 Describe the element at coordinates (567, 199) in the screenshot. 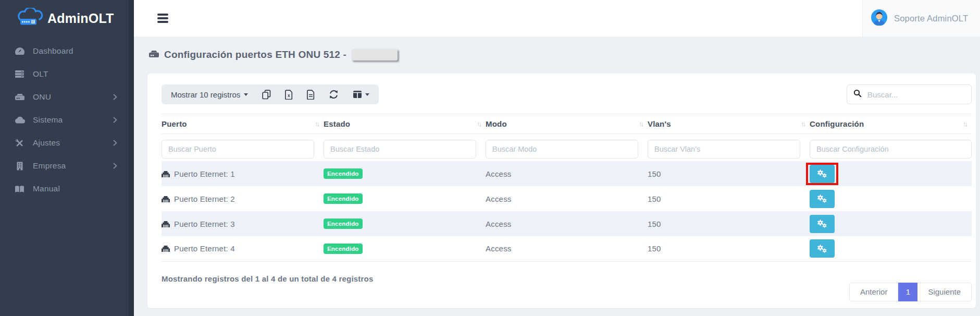

I see `table-row: Puerto Eternet: 2 Encendido Access 150` at that location.